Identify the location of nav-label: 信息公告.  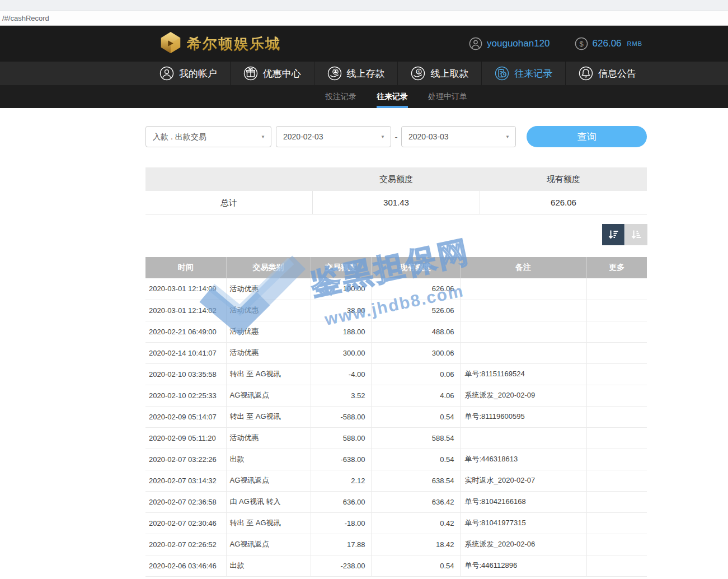
(617, 74).